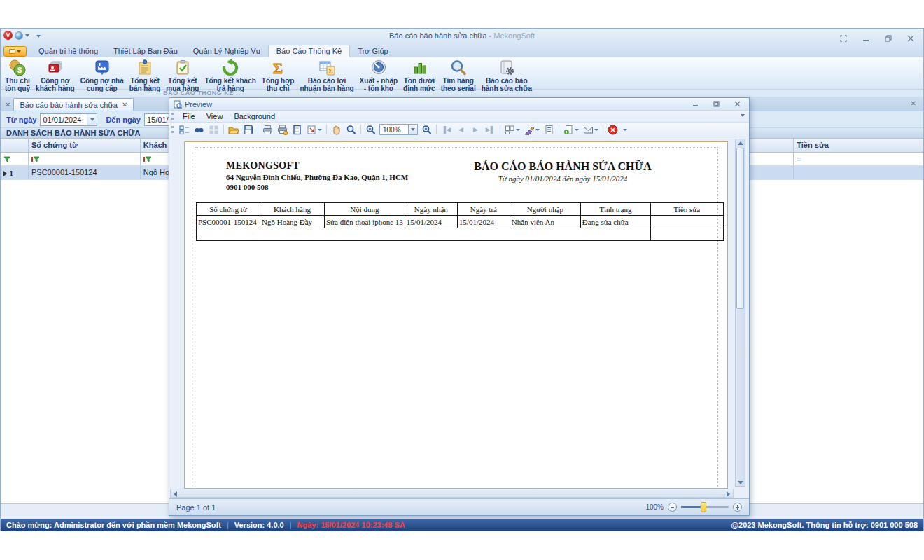  I want to click on inventory-gauge-icon, so click(379, 68).